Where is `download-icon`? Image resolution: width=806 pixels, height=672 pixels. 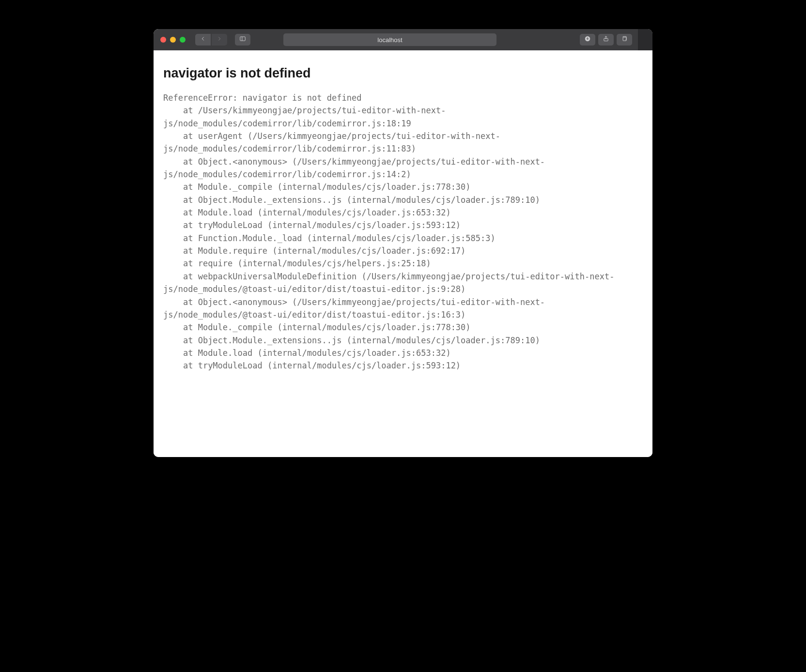 download-icon is located at coordinates (588, 40).